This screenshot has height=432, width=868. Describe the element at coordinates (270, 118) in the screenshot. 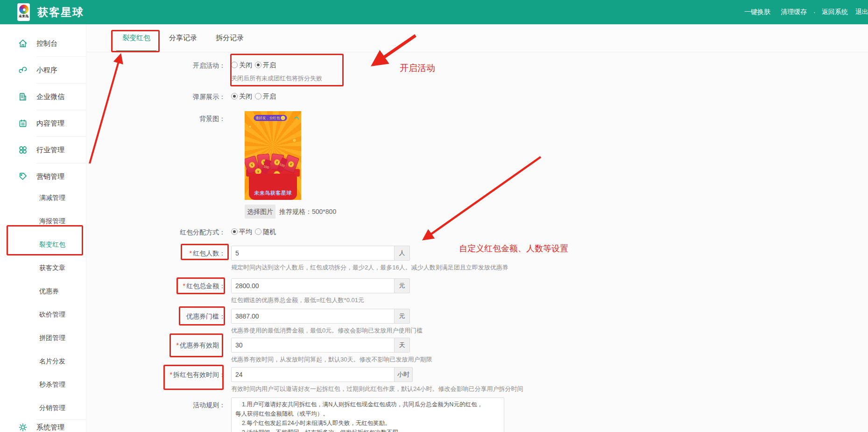

I see `promo-badge: 邀好友，分红包↓` at that location.